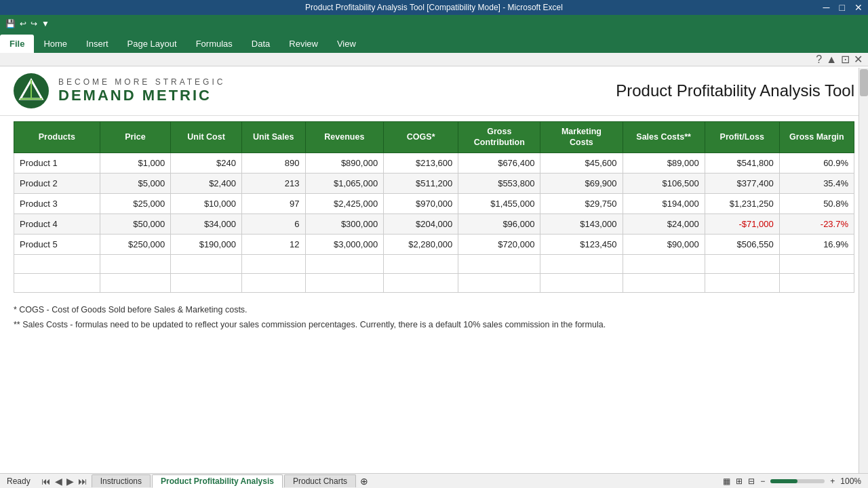  What do you see at coordinates (850, 481) in the screenshot?
I see `zoom-level: 100%` at bounding box center [850, 481].